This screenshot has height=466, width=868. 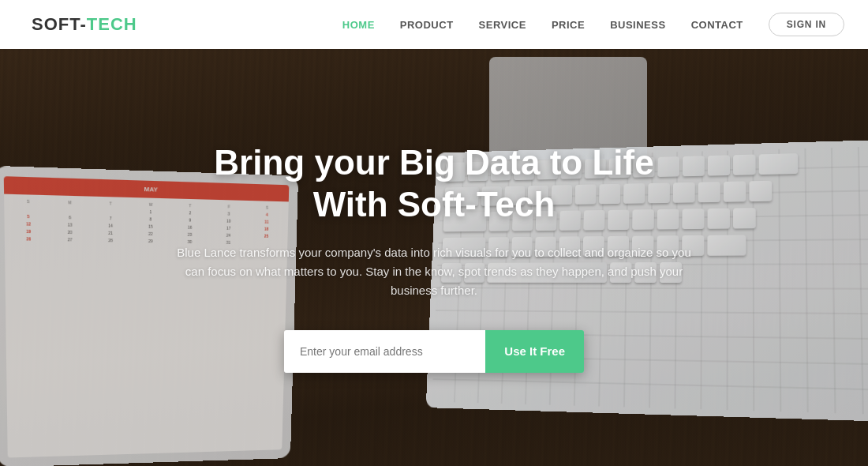 What do you see at coordinates (503, 25) in the screenshot?
I see `nav-link-service: SERVICE` at bounding box center [503, 25].